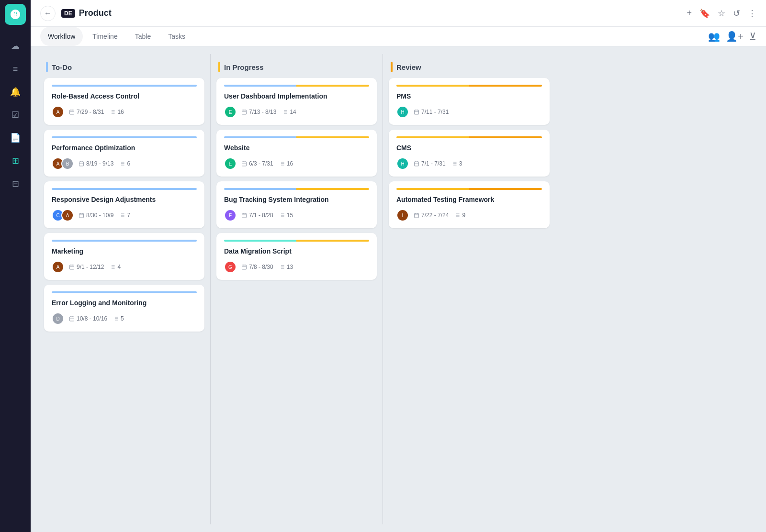 The width and height of the screenshot is (766, 532). What do you see at coordinates (15, 46) in the screenshot?
I see `cloud-sidebar-icon: ☁` at bounding box center [15, 46].